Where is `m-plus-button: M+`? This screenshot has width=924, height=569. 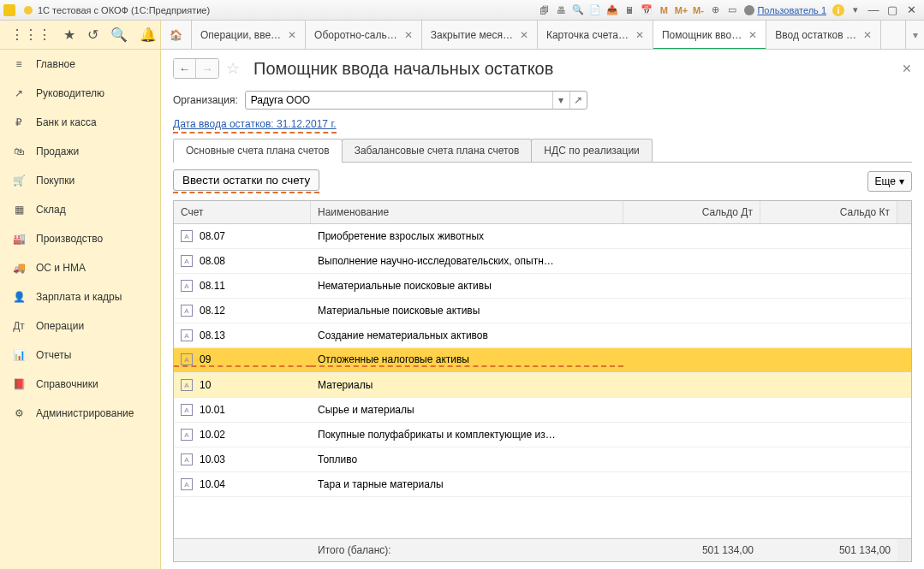
m-plus-button: M+ is located at coordinates (681, 10).